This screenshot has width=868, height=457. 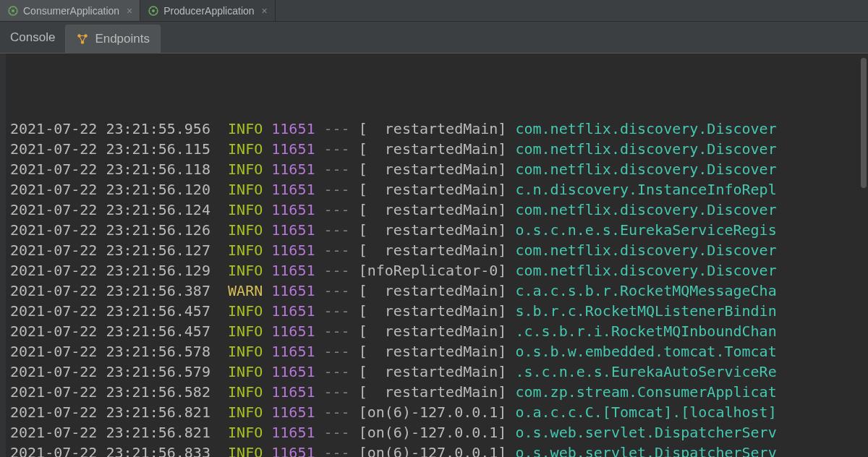 What do you see at coordinates (864, 123) in the screenshot?
I see `scrollbar-thumb` at bounding box center [864, 123].